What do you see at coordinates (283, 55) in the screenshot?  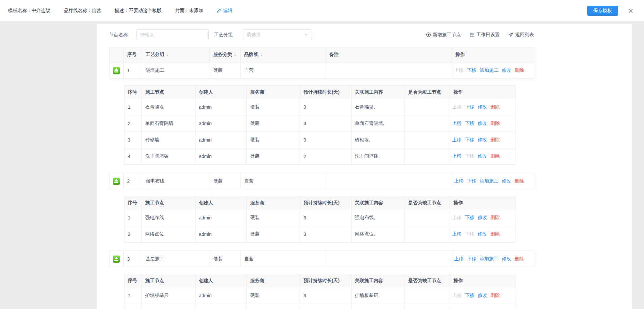 I see `col-header-brand-line: 品牌线▲▼` at bounding box center [283, 55].